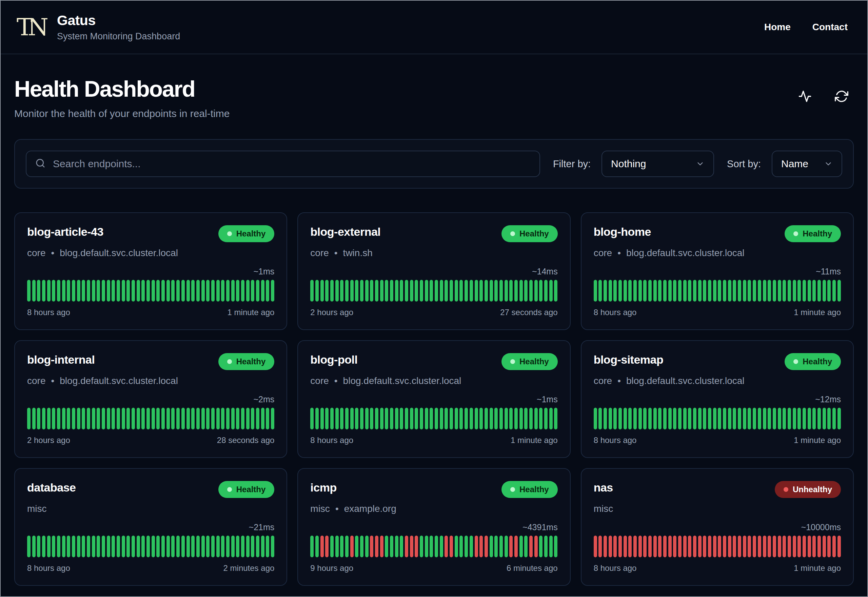  I want to click on endpoint-card: database Healthy misc ~21ms 8 hours ago …, so click(151, 527).